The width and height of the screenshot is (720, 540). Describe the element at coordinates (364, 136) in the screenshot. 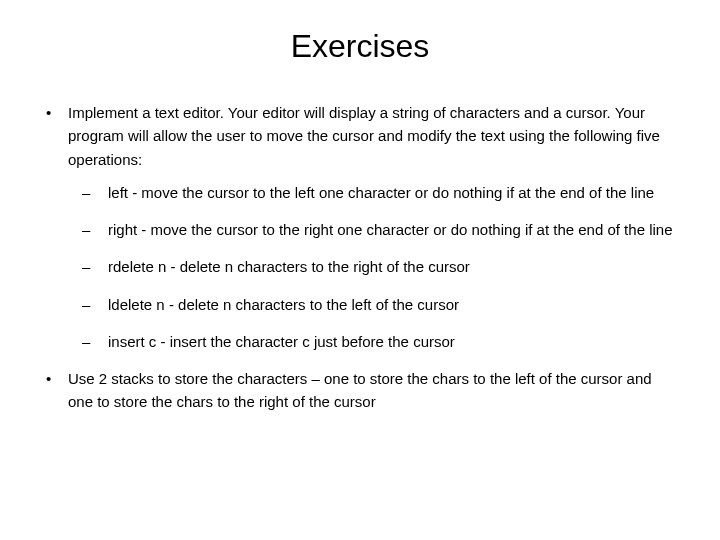

I see `bullet-text: Implement a text editor. Your editor wil…` at that location.